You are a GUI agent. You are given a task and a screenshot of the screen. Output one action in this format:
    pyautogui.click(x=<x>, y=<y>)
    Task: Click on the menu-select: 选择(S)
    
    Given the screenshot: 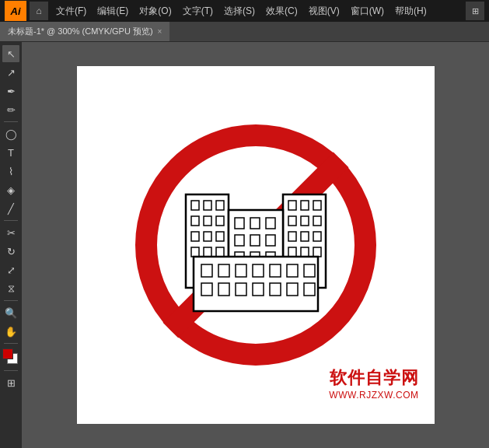 What is the action you would take?
    pyautogui.click(x=239, y=11)
    